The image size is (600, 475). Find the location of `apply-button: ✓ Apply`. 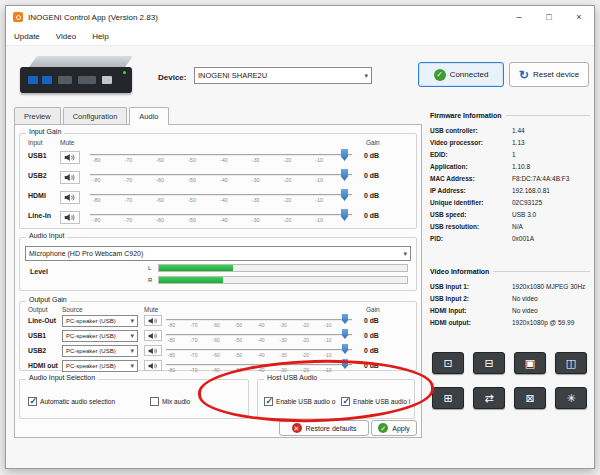

apply-button: ✓ Apply is located at coordinates (394, 428).